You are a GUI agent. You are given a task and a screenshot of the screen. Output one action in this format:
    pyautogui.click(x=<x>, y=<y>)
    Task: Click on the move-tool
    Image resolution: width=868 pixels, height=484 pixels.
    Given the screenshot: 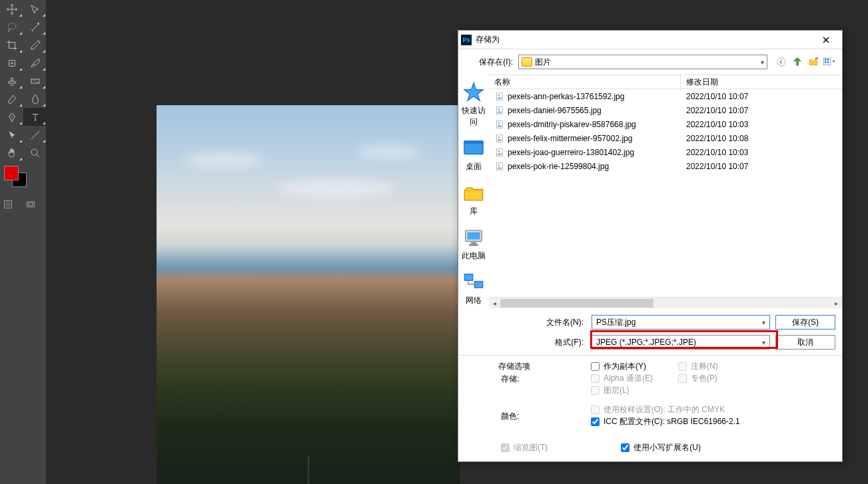 What is the action you would take?
    pyautogui.click(x=12, y=9)
    